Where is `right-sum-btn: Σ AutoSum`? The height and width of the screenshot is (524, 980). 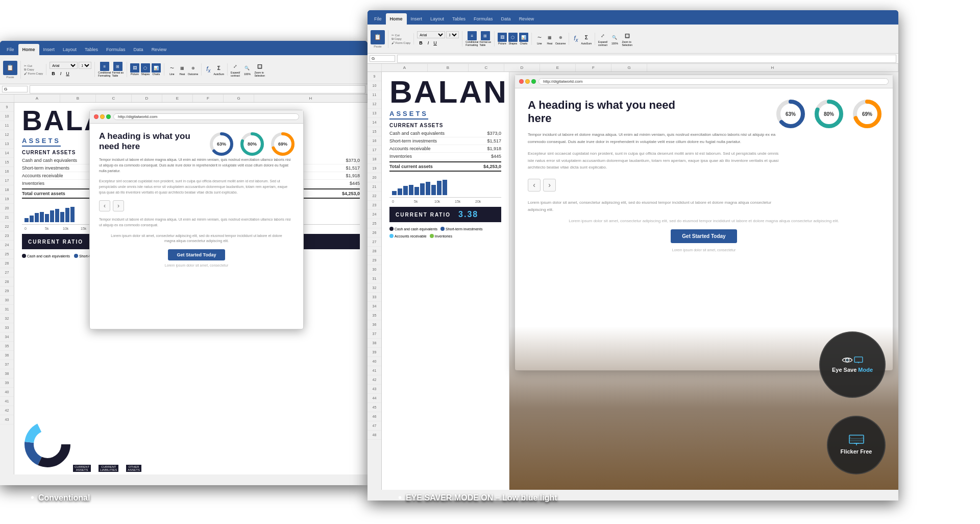
right-sum-btn: Σ AutoSum is located at coordinates (589, 39).